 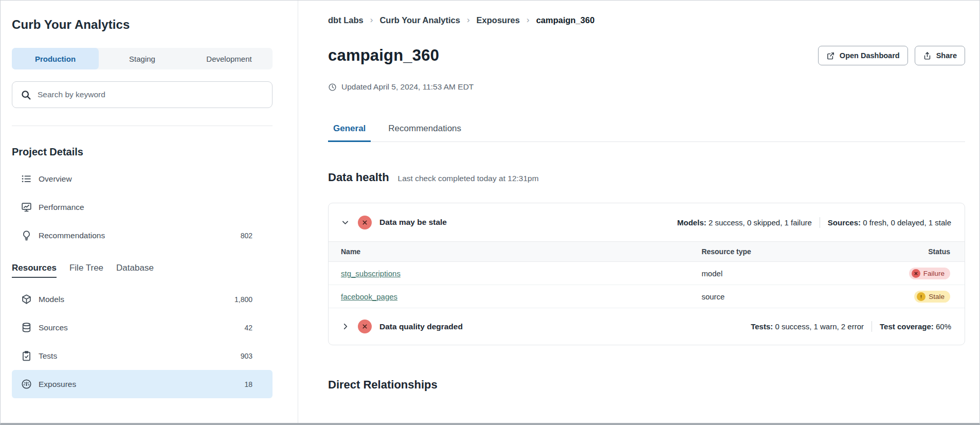 I want to click on sidebar-item-sources: Sources 42, so click(x=142, y=327).